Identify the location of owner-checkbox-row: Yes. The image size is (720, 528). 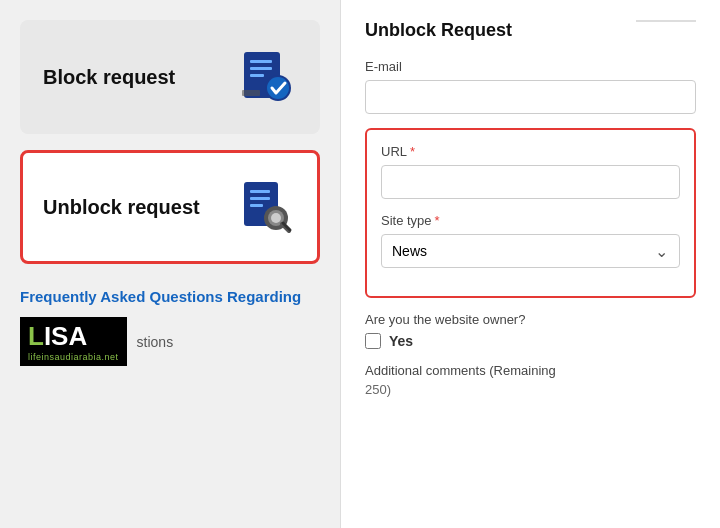
(530, 341).